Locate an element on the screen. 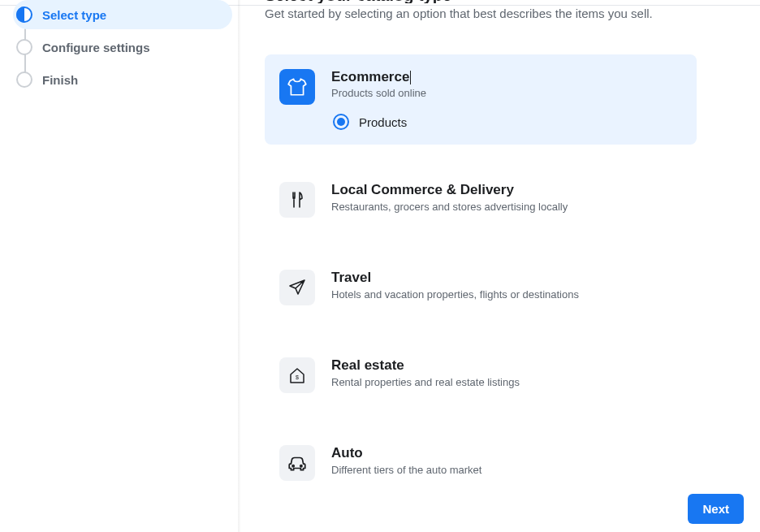 The width and height of the screenshot is (760, 532). option-local-commerce: Local Commerce & Delivery Restaurants, g… is located at coordinates (481, 200).